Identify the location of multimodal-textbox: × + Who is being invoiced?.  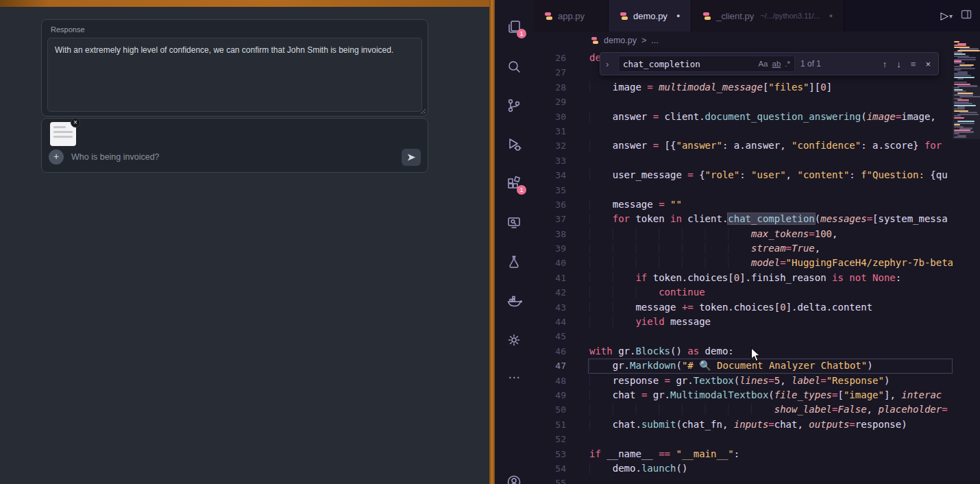
(234, 145).